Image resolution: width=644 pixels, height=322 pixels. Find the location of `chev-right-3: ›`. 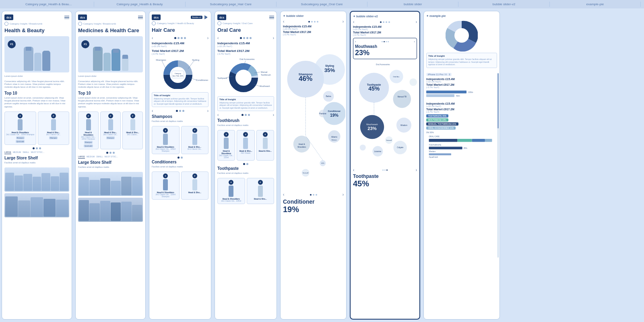

chev-right-3: › is located at coordinates (208, 38).